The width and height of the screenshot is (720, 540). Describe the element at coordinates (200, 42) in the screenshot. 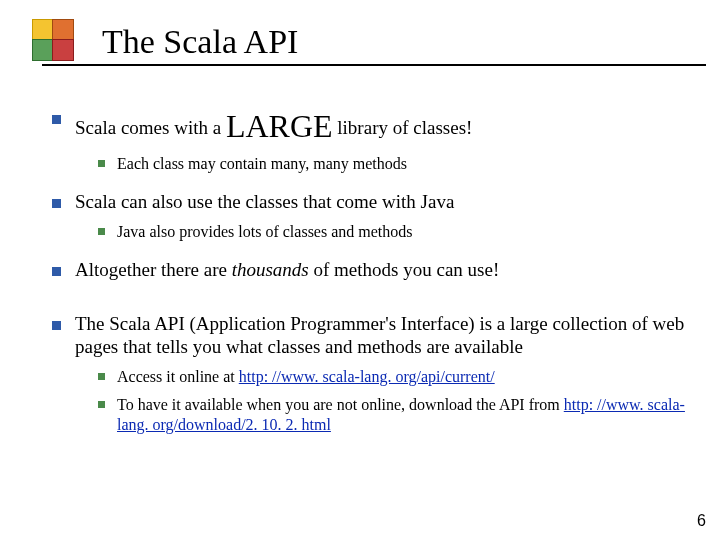

I see `slide-title: The Scala API` at that location.